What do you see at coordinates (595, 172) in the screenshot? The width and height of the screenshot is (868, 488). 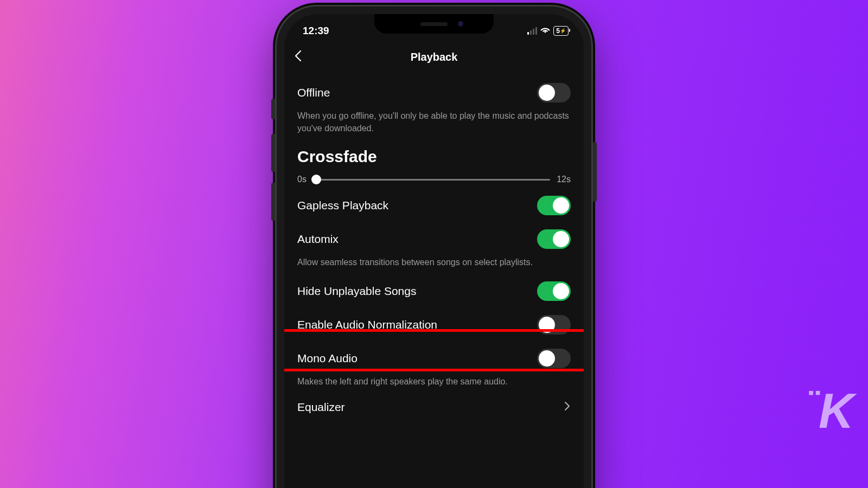 I see `phone-power-button` at bounding box center [595, 172].